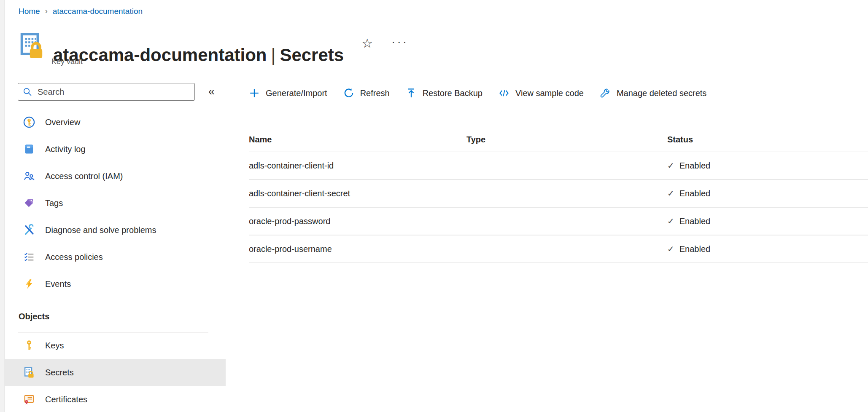 This screenshot has height=412, width=868. I want to click on sidebar-item-label: Events, so click(58, 284).